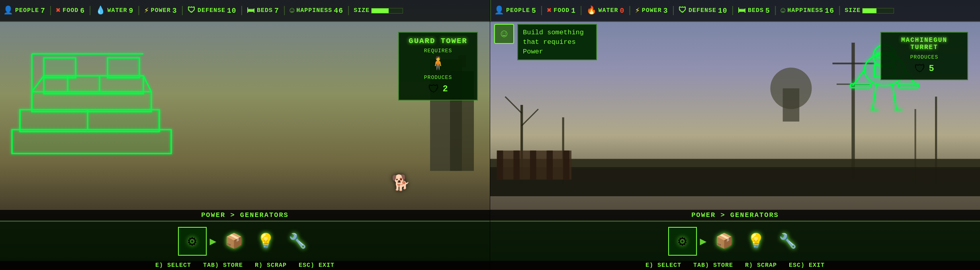  I want to click on r-beds-icon: 🛏, so click(742, 11).